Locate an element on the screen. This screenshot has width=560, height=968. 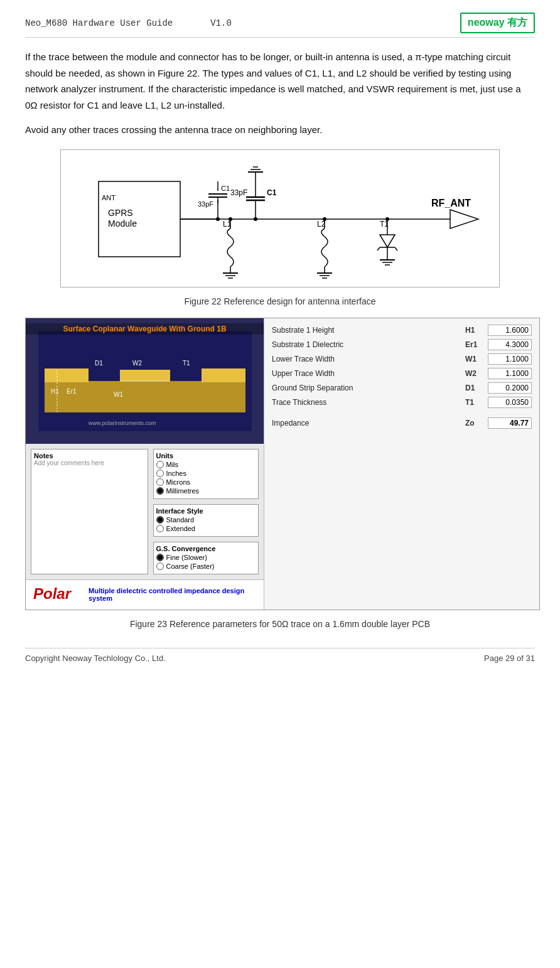
gs-fine-row: Fine (Slower) is located at coordinates (206, 557).